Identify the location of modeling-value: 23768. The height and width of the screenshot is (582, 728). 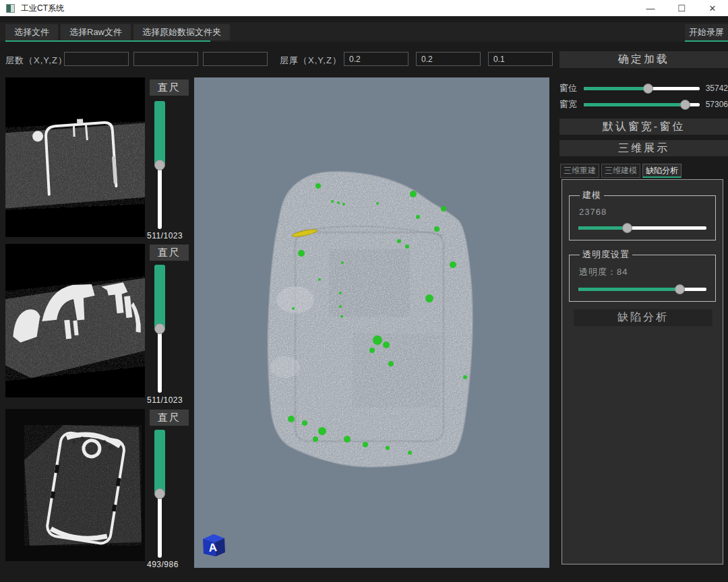
(643, 212).